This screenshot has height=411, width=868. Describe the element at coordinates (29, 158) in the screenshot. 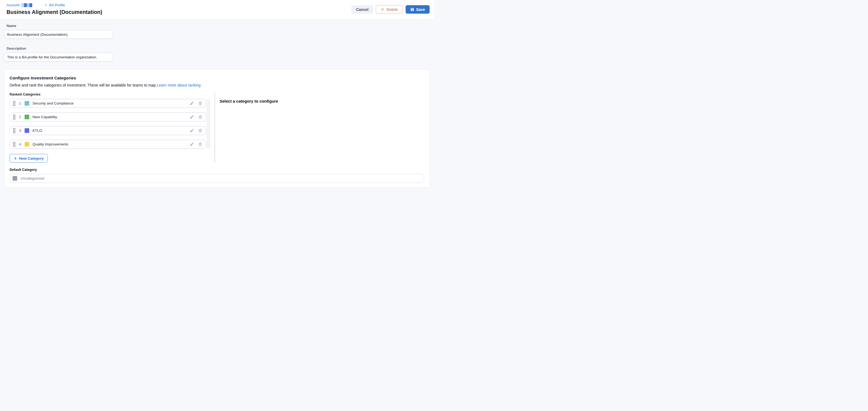

I see `new-category-button: New Category` at that location.